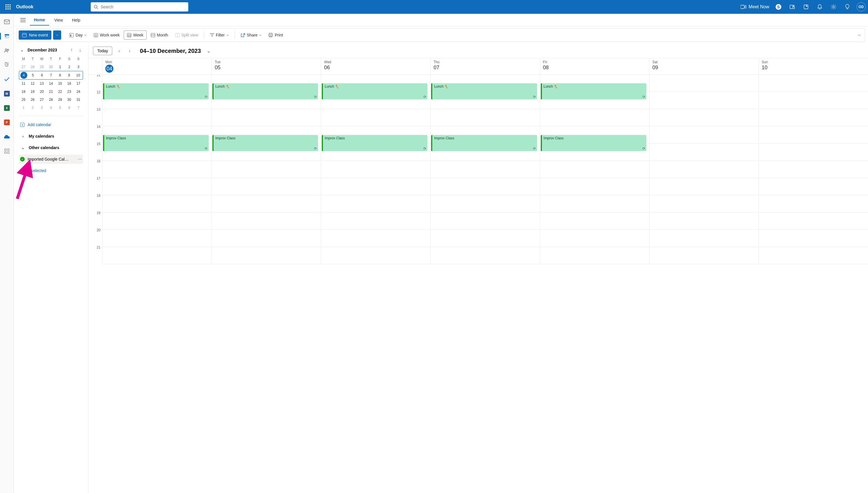  Describe the element at coordinates (22, 50) in the screenshot. I see `month-collapse-icon: ⌄` at that location.